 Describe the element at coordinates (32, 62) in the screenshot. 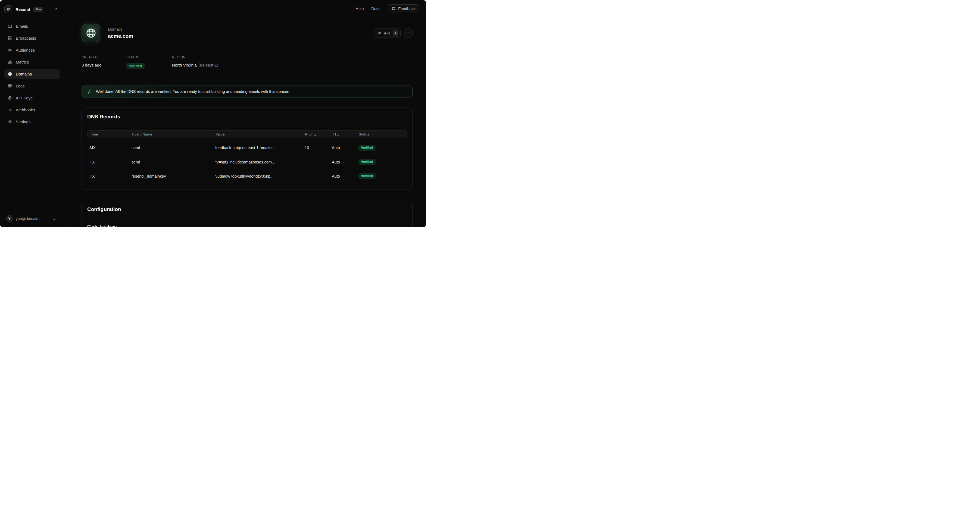

I see `sidebar-item-metrics: Metrics` at that location.